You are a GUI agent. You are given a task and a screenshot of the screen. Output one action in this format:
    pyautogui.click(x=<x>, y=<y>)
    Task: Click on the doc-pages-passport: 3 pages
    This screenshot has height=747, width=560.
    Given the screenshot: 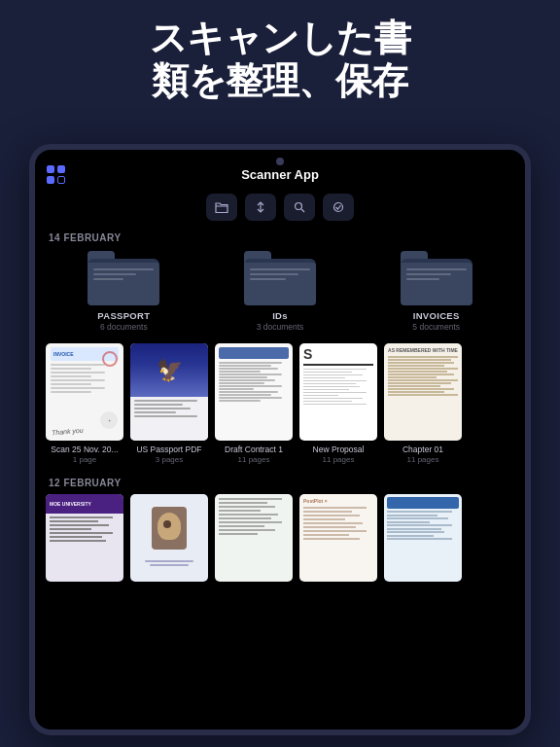 What is the action you would take?
    pyautogui.click(x=169, y=459)
    